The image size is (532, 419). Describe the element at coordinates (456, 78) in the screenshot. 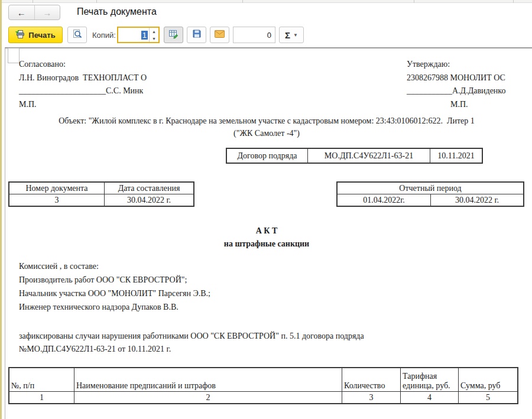

I see `approved-name: 2308267988 МОНОЛИТ ОС` at that location.